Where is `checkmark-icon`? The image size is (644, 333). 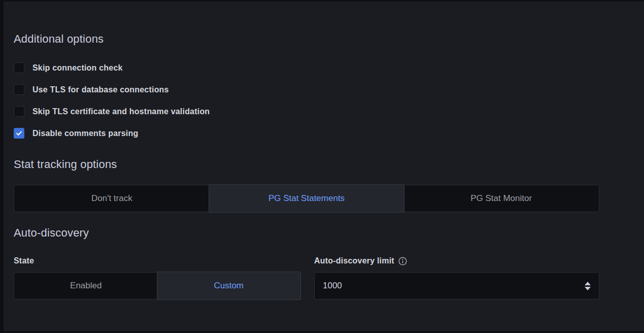
checkmark-icon is located at coordinates (19, 133).